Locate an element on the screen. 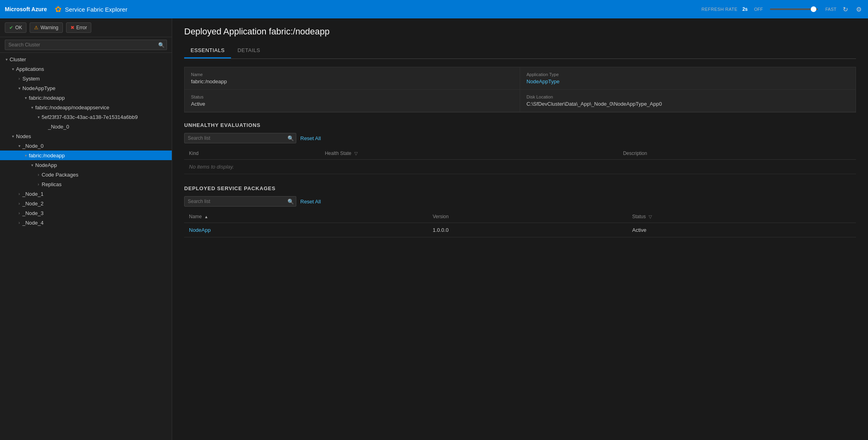 This screenshot has width=868, height=440. tree-item-system: System is located at coordinates (86, 78).